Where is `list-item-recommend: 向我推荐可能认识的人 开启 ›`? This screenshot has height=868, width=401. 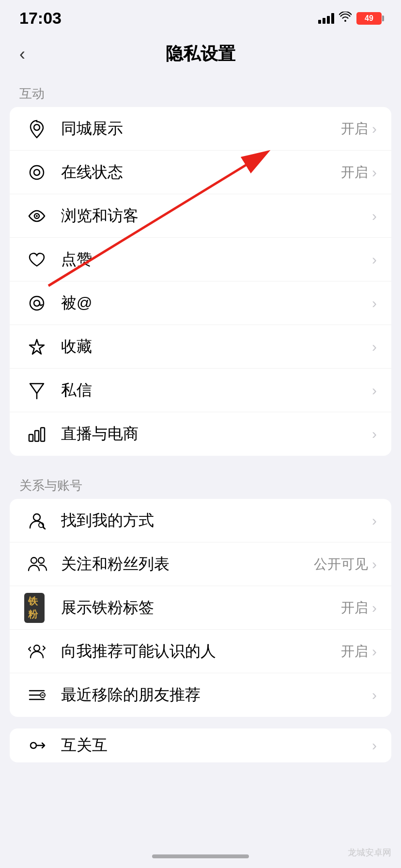 list-item-recommend: 向我推荐可能认识的人 开启 › is located at coordinates (200, 651).